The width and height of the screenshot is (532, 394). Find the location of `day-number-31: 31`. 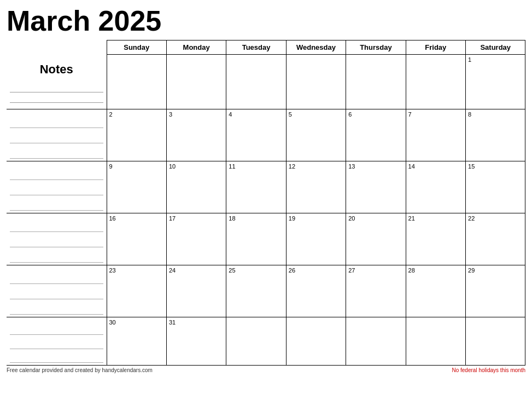

day-number-31: 31 is located at coordinates (172, 322).